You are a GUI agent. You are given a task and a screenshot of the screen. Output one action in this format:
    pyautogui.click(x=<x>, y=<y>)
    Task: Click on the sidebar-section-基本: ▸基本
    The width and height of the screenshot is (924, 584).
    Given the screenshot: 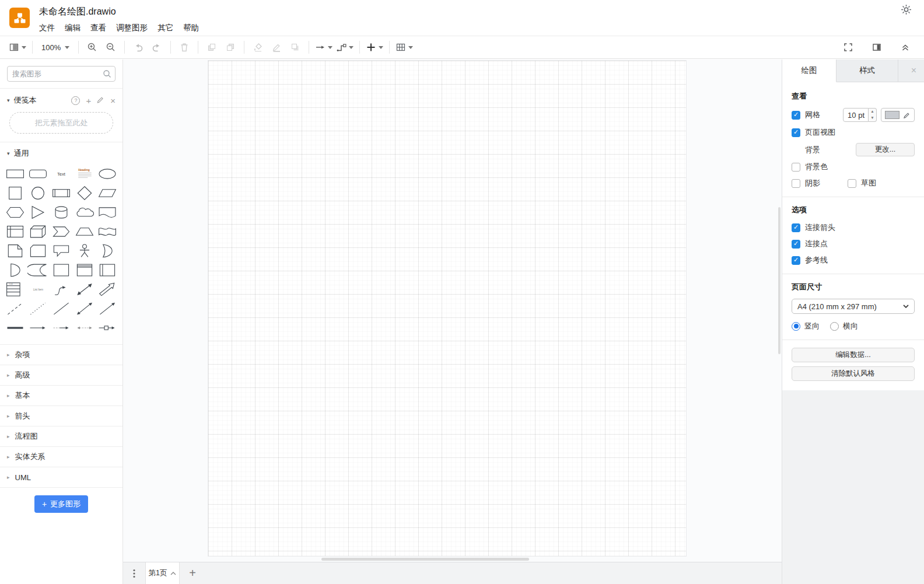 What is the action you would take?
    pyautogui.click(x=61, y=396)
    